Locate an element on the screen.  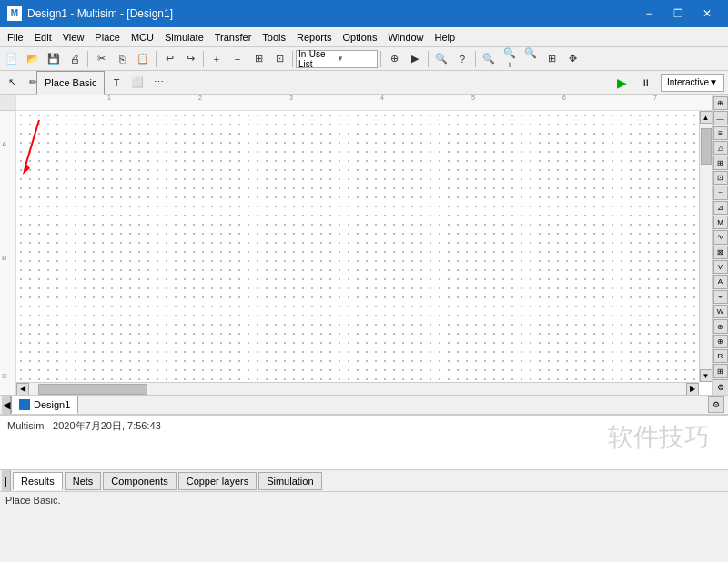
open-button: 📂 is located at coordinates (33, 59).